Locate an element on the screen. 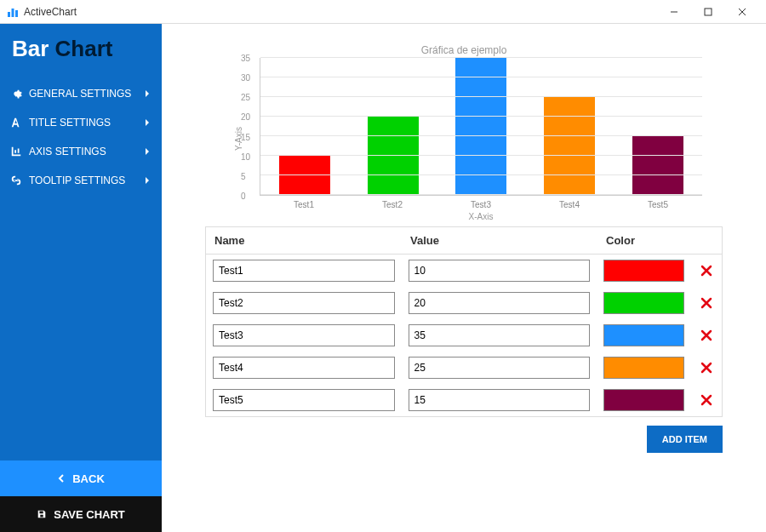  back-button-label: BACK is located at coordinates (89, 478).